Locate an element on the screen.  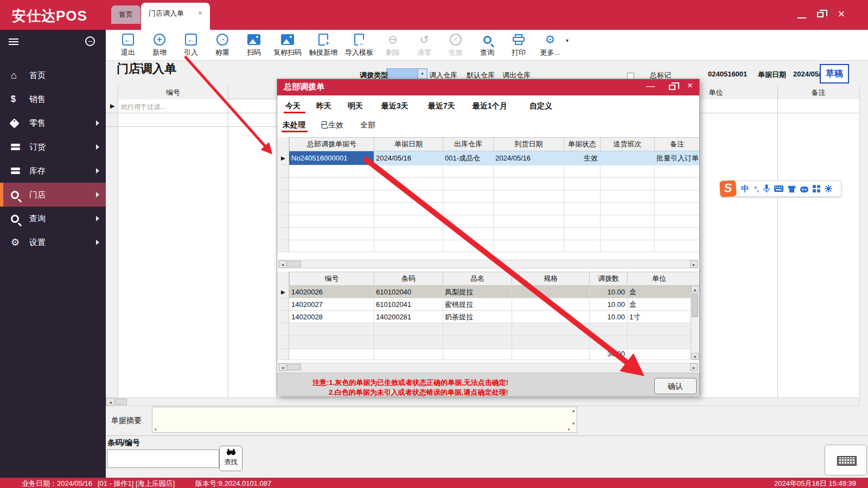
ime-settings-icon is located at coordinates (828, 189).